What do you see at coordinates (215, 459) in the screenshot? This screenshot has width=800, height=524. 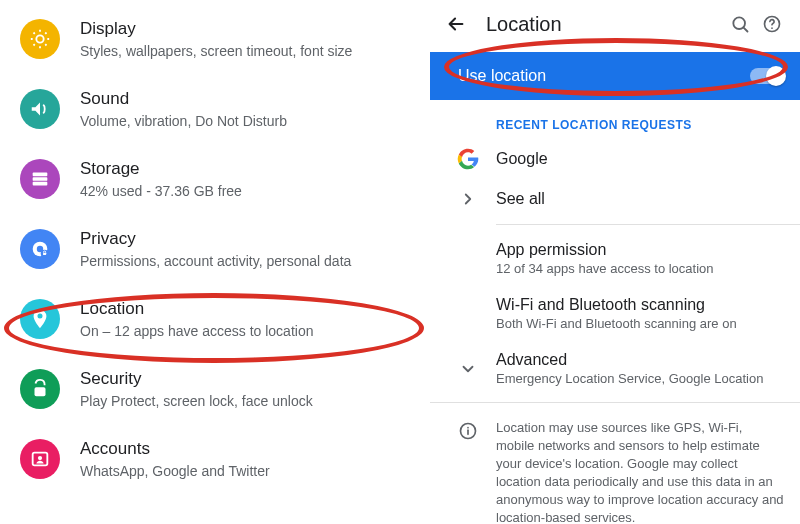 I see `settings-item-accounts: Accounts WhatsApp, Google and Twitter` at bounding box center [215, 459].